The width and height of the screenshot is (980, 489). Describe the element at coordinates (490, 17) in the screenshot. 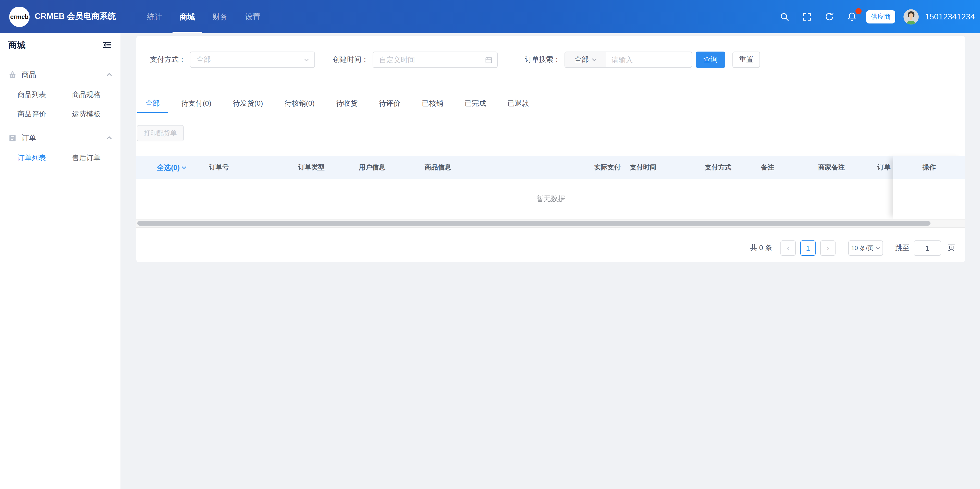

I see `top-bar: crmeb CRMEB 会员电商系统 统计 商城 财务 设置` at that location.